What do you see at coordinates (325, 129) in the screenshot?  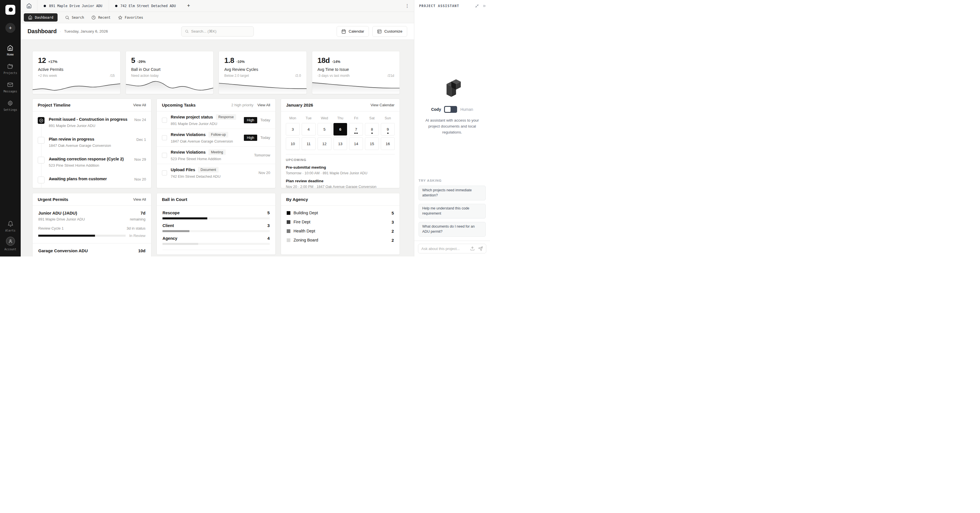 I see `calendar-day: 5` at bounding box center [325, 129].